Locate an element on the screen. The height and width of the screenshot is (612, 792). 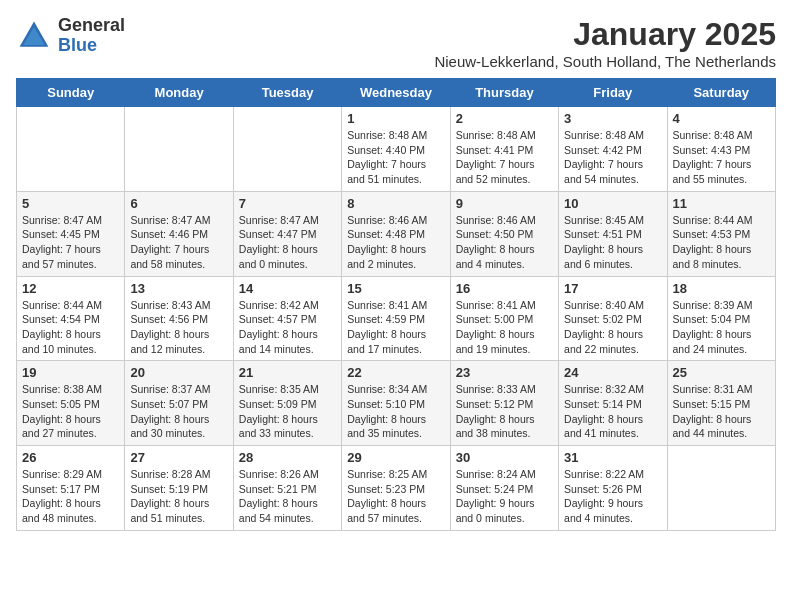
day-info: Sunrise: 8:48 AM Sunset: 4:40 PM Dayligh… is located at coordinates (396, 158).